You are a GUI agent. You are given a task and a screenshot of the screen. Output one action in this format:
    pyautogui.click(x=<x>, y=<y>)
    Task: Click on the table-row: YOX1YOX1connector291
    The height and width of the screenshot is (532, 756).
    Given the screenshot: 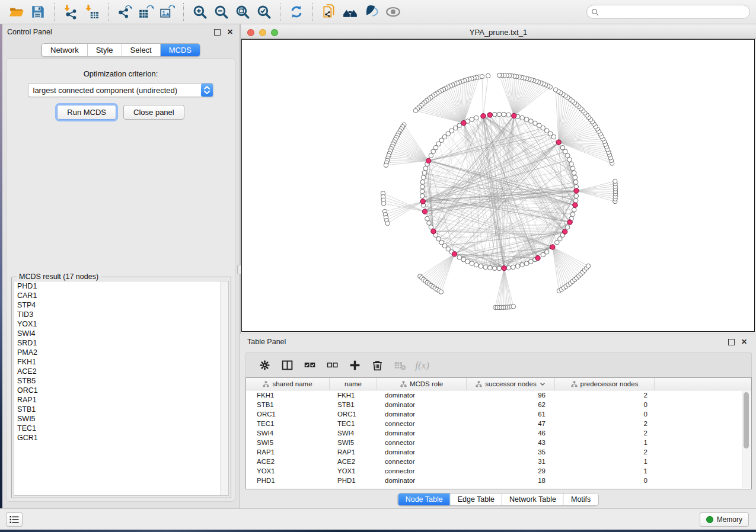 What is the action you would take?
    pyautogui.click(x=499, y=471)
    